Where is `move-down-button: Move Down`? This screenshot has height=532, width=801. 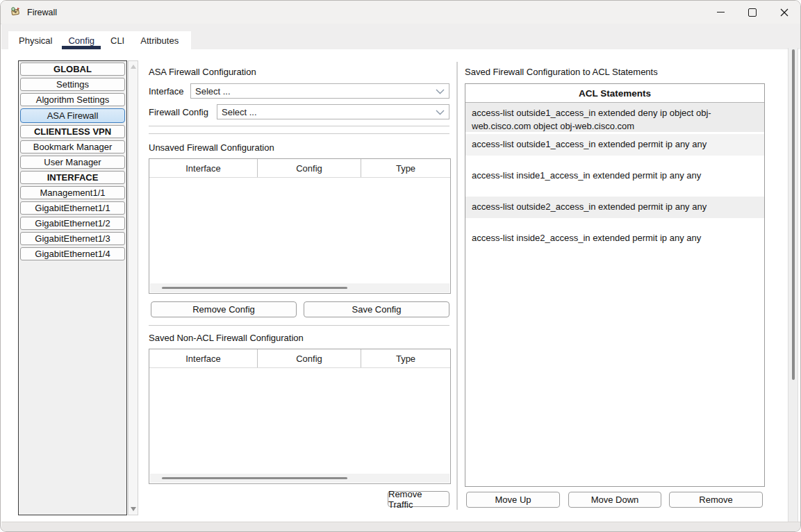 move-down-button: Move Down is located at coordinates (615, 500).